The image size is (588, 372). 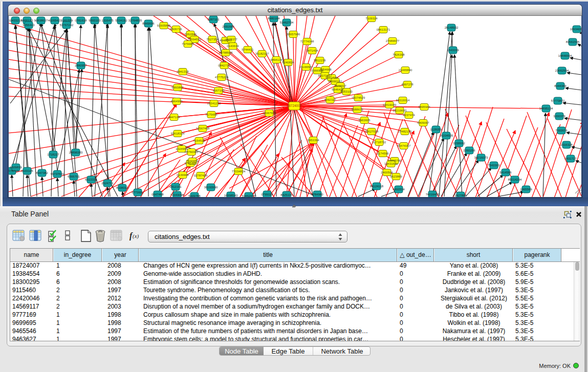 What do you see at coordinates (148, 24) in the screenshot?
I see `svg-text: 8849696` at bounding box center [148, 24].